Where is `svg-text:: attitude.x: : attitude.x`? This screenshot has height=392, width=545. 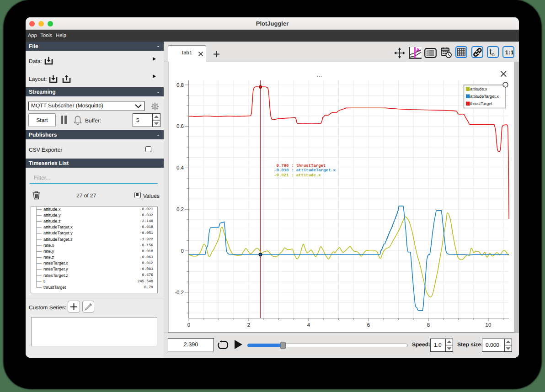
svg-text:: attitude.x: : attitude.x is located at coordinates (305, 175).